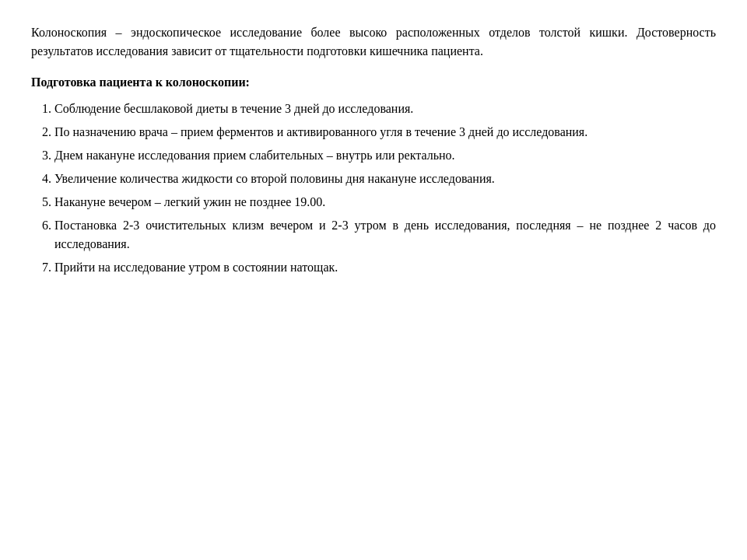 The image size is (747, 560). I want to click on intro-paragraph: Колоноскопия – эндоскопическое исследова…, so click(374, 42).